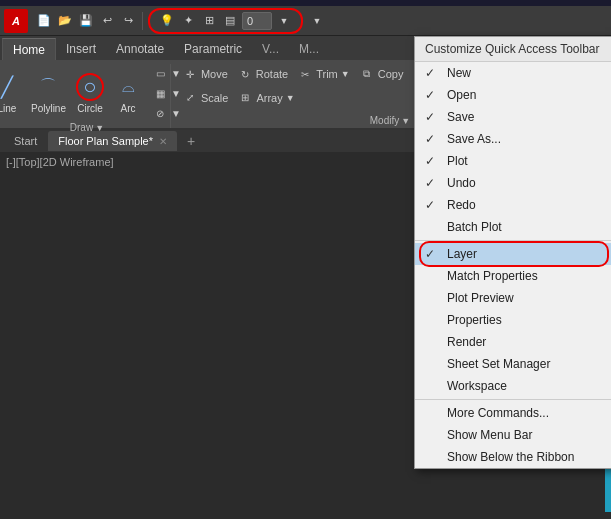 The width and height of the screenshot is (611, 519). What do you see at coordinates (26, 141) in the screenshot?
I see `doc-tab-start: Start` at bounding box center [26, 141].